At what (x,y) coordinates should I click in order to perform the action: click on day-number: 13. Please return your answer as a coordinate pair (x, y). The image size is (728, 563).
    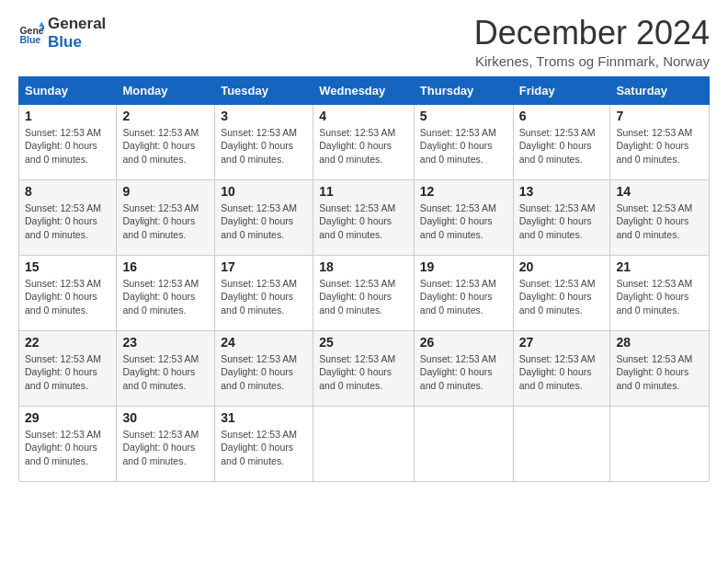
    Looking at the image, I should click on (563, 191).